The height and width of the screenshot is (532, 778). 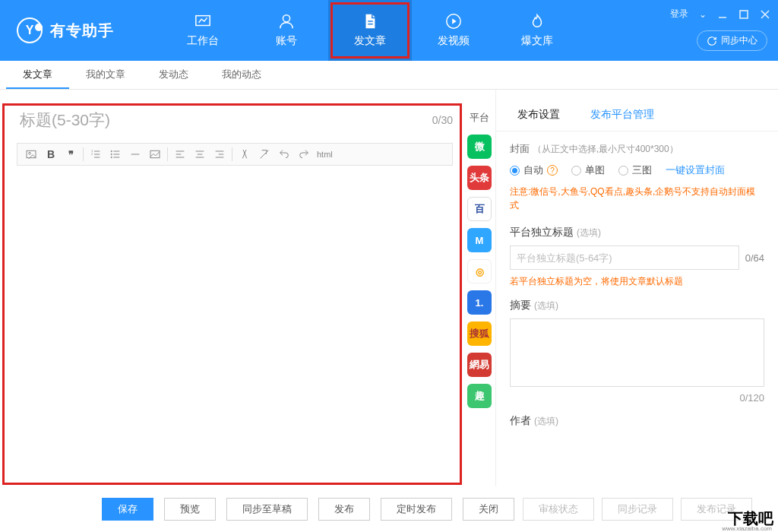 I want to click on find-icon, so click(x=245, y=154).